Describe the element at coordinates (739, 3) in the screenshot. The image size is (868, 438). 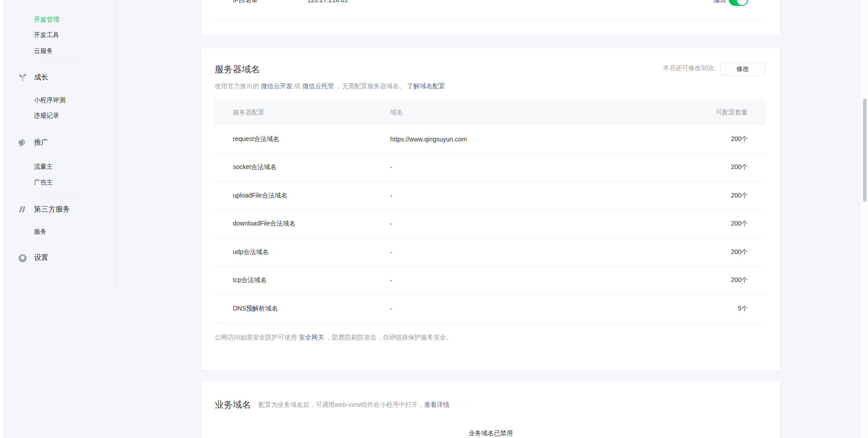
I see `ip-whitelist-toggle-on` at that location.